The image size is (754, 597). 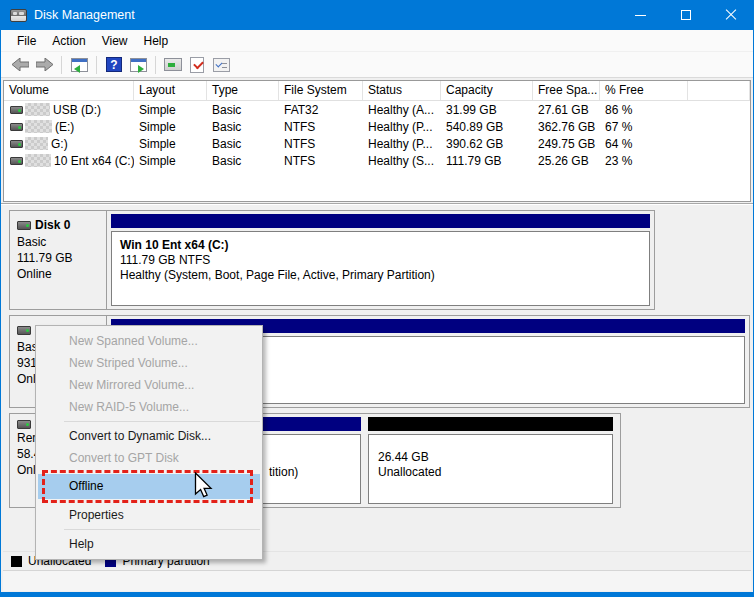 I want to click on unallocated-partition: 26.44 GB Unallocated, so click(x=490, y=460).